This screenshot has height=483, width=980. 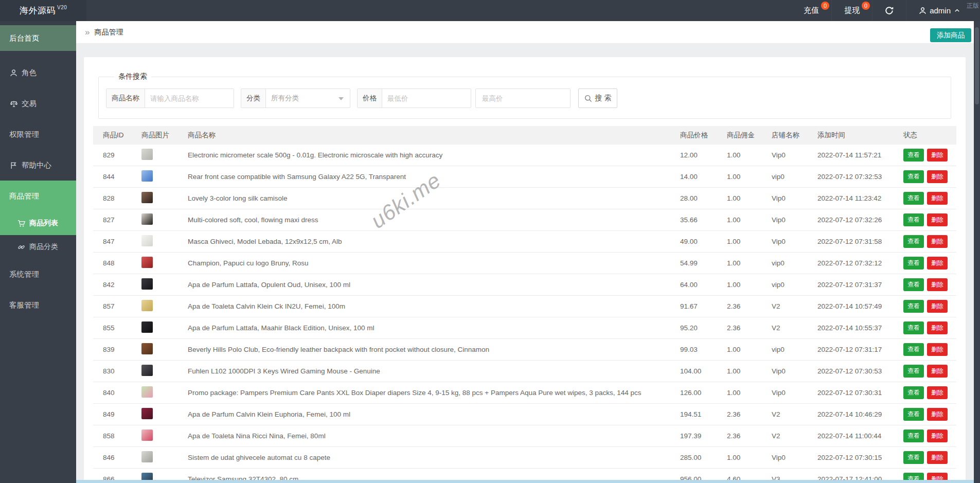 What do you see at coordinates (308, 98) in the screenshot?
I see `category-select: 所有分类` at bounding box center [308, 98].